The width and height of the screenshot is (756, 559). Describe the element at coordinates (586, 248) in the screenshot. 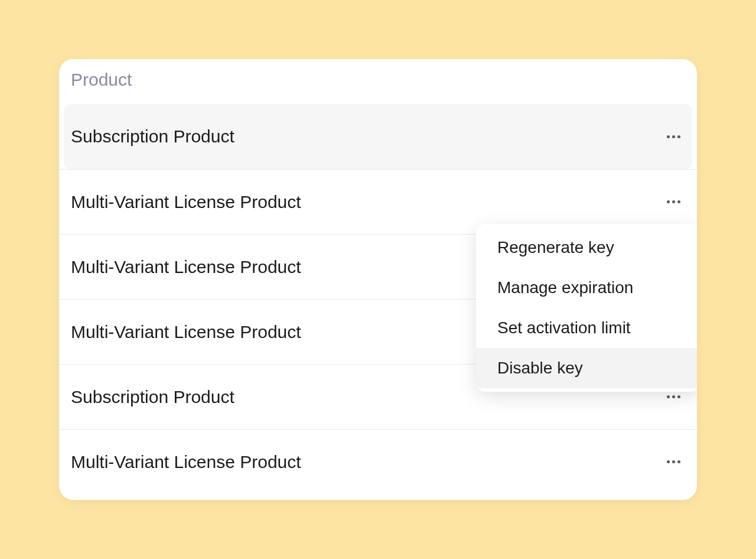

I see `menu-item-regenerate-key: Regenerate key` at that location.